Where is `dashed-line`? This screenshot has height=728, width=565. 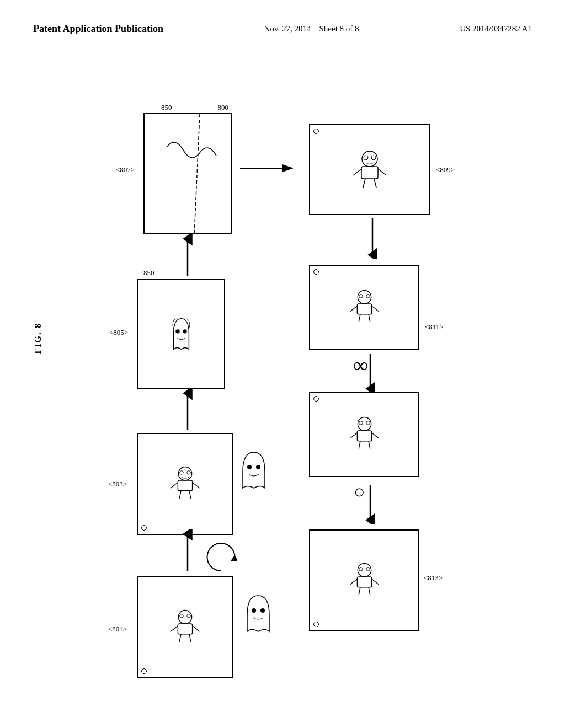
dashed-line is located at coordinates (188, 174).